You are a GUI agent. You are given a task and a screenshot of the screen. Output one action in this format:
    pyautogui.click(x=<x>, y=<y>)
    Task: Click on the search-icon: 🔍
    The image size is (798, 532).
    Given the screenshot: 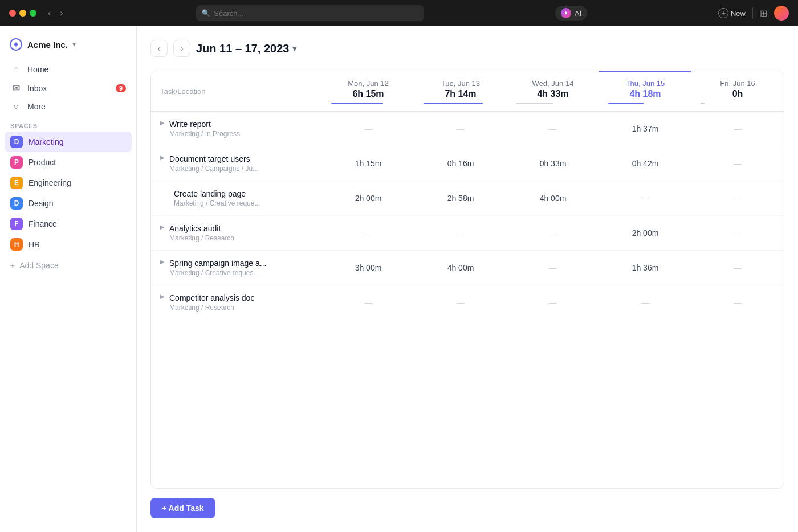 What is the action you would take?
    pyautogui.click(x=206, y=13)
    